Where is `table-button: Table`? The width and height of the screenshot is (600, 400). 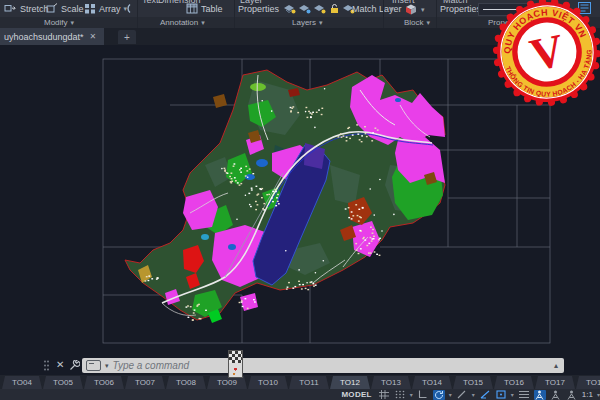
table-button: Table is located at coordinates (204, 8).